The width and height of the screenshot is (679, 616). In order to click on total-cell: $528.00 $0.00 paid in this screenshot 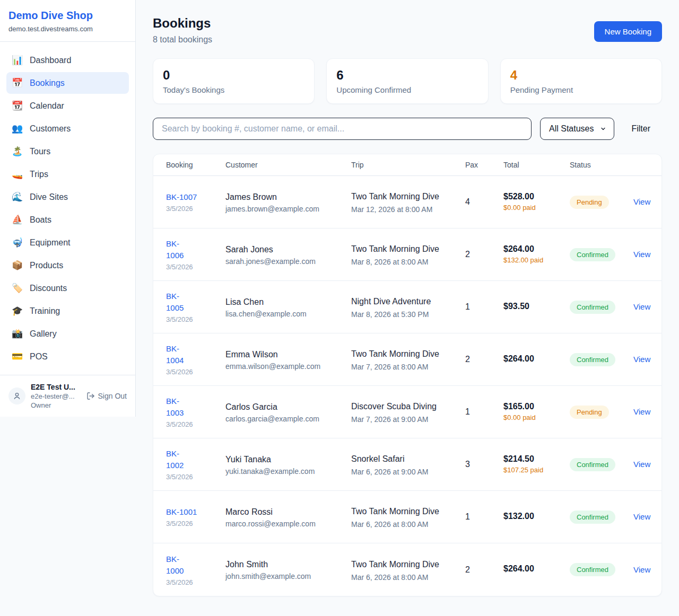, I will do `click(537, 203)`.